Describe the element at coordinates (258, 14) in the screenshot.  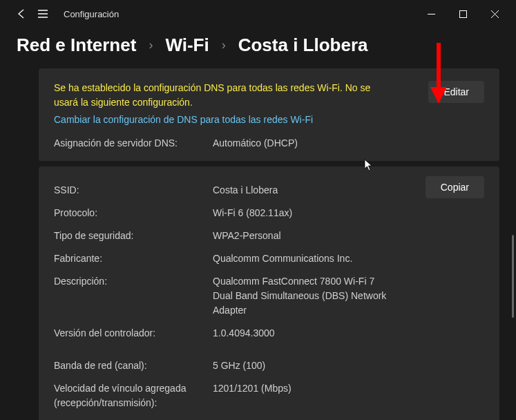
I see `titlebar: Configuración` at that location.